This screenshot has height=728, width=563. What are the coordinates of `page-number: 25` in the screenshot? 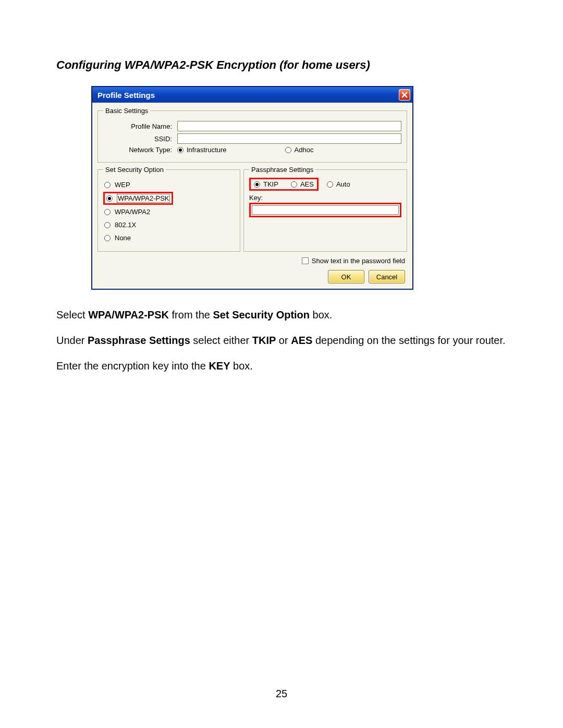 It's located at (282, 694).